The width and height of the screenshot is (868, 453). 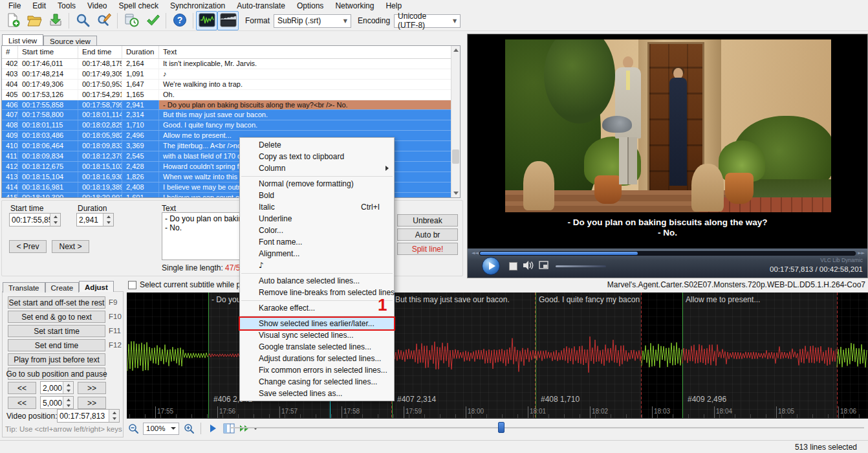 What do you see at coordinates (317, 293) in the screenshot?
I see `menu-item-remove-line-breaks-from-selected-lines: Remove line-breaks from selected lines..…` at bounding box center [317, 293].